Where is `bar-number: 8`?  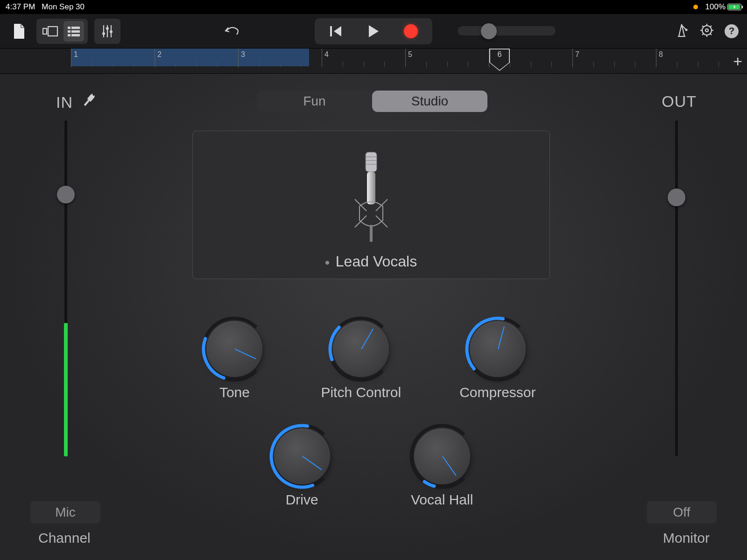
bar-number: 8 is located at coordinates (658, 55).